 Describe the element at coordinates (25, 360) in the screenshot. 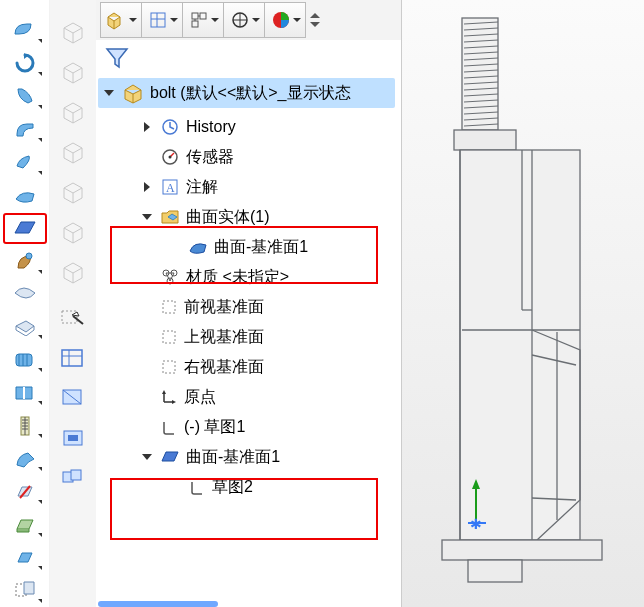

I see `knit-surface-button` at that location.